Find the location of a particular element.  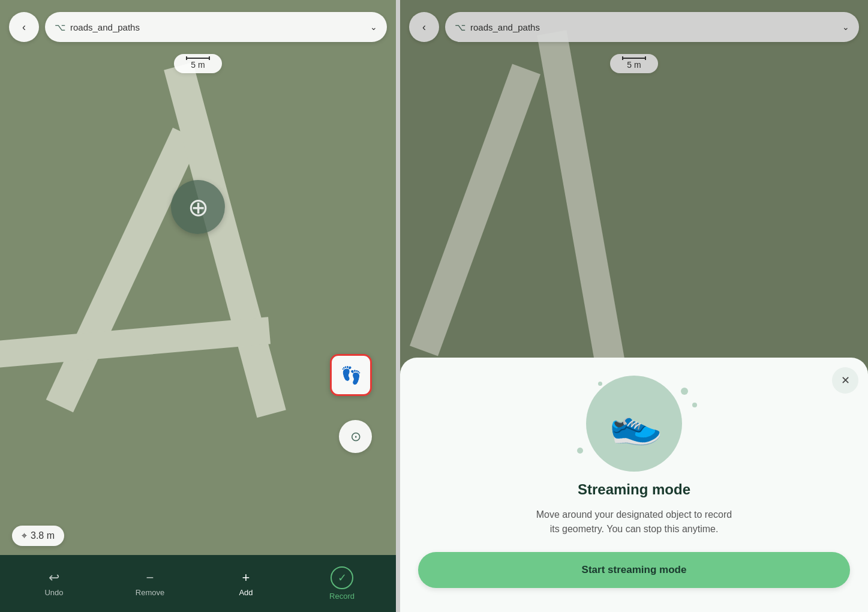

undo-label: Undo is located at coordinates (54, 593).